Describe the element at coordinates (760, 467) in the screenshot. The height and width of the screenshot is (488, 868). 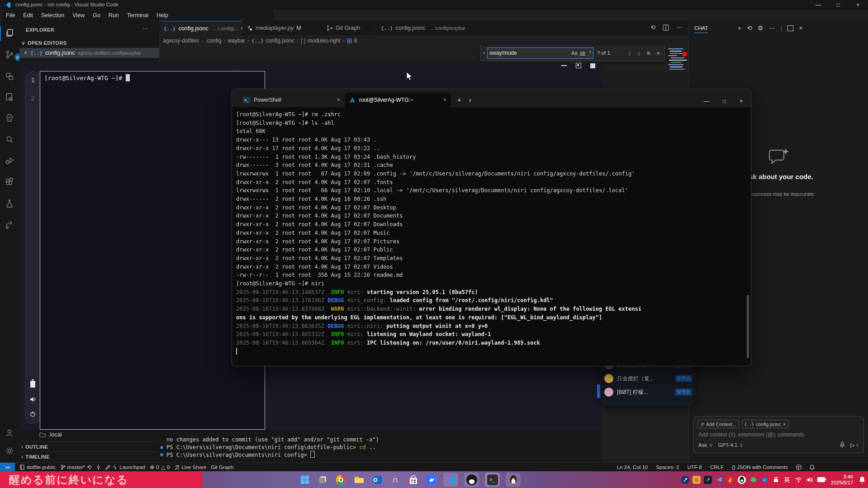
I see `language-mode: {} JSON with Comments` at that location.